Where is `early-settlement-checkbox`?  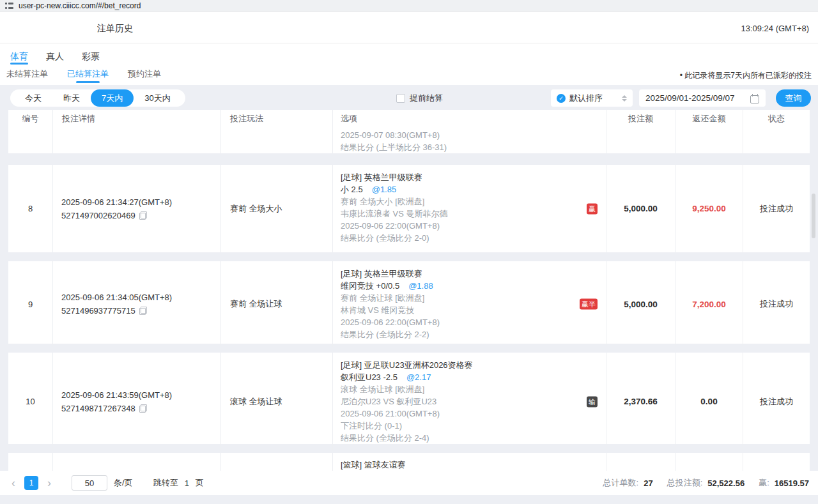 early-settlement-checkbox is located at coordinates (401, 98).